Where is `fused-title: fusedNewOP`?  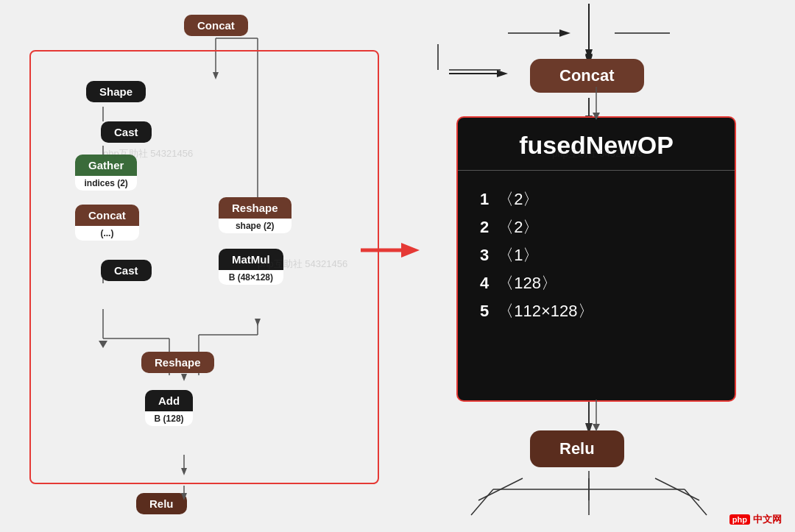 fused-title: fusedNewOP is located at coordinates (596, 144).